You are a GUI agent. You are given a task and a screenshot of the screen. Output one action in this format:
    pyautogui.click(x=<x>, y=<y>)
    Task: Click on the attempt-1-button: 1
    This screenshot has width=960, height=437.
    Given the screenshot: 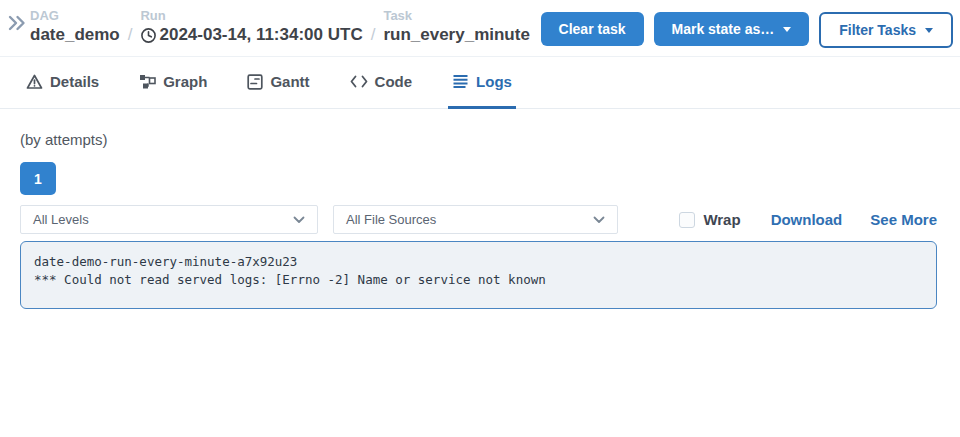 What is the action you would take?
    pyautogui.click(x=38, y=178)
    